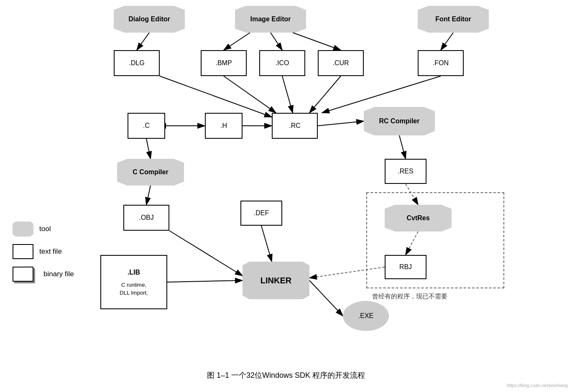 This screenshot has height=392, width=572. Describe the element at coordinates (43, 252) in the screenshot. I see `legend-item-textfile: text file` at that location.